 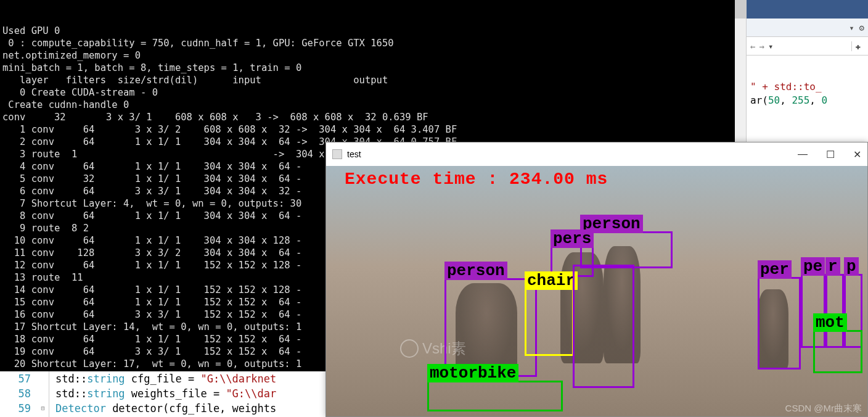 I want to click on bbox-label: per, so click(x=774, y=270).